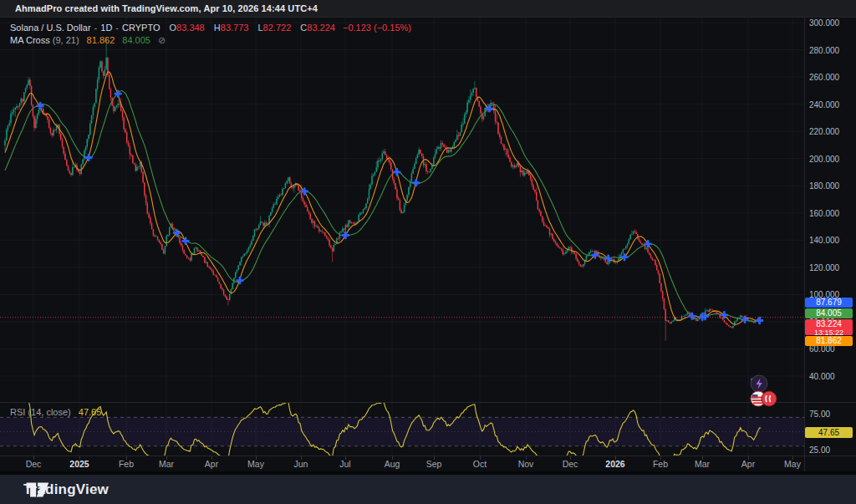 The height and width of the screenshot is (504, 856). I want to click on rsi-tick: 25.00, so click(831, 450).